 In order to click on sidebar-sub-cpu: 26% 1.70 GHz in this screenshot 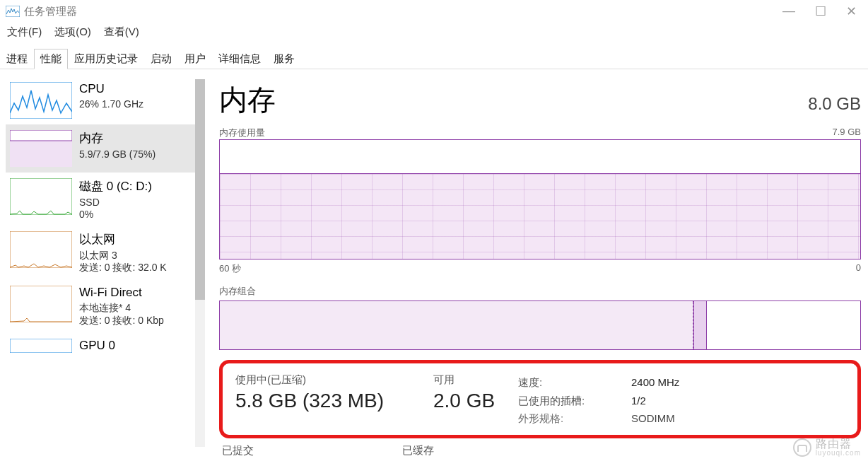, I will do `click(112, 104)`.